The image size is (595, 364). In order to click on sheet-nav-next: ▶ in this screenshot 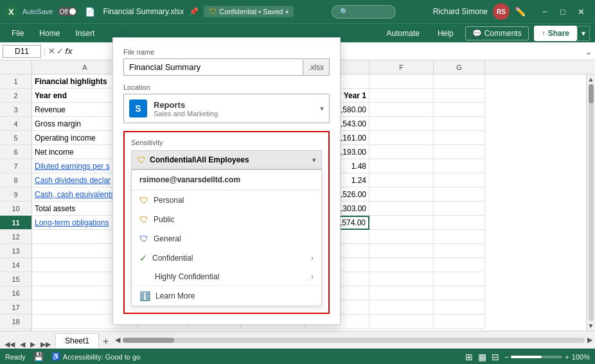, I will do `click(33, 344)`.